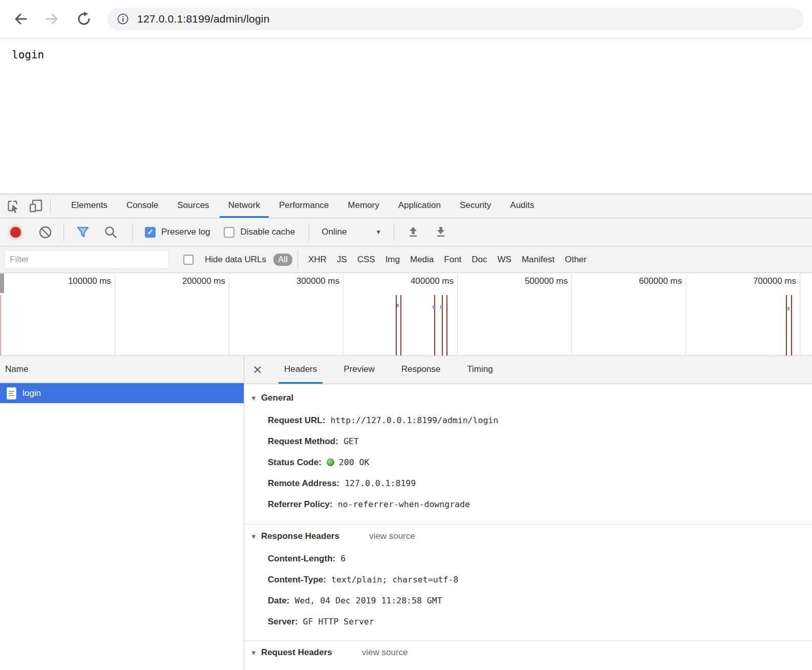 The image size is (812, 670). What do you see at coordinates (122, 370) in the screenshot?
I see `name-column-header: Name` at bounding box center [122, 370].